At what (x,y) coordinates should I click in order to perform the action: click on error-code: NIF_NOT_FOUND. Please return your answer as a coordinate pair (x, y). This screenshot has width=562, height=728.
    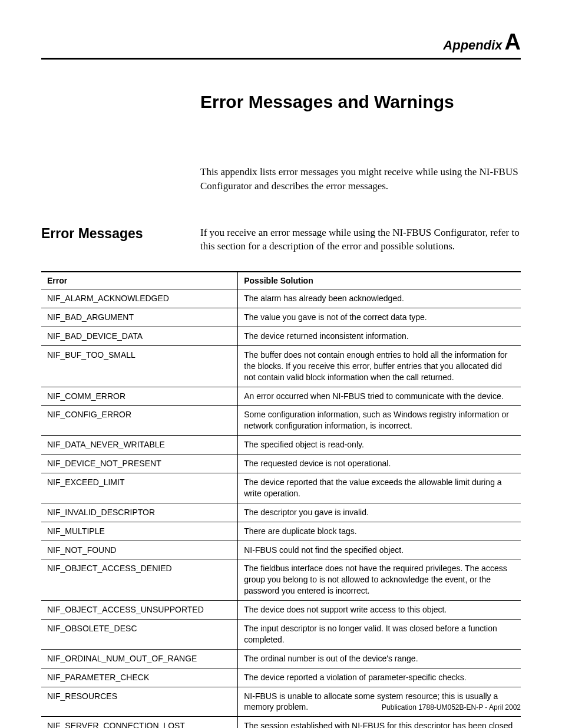
    Looking at the image, I should click on (140, 550).